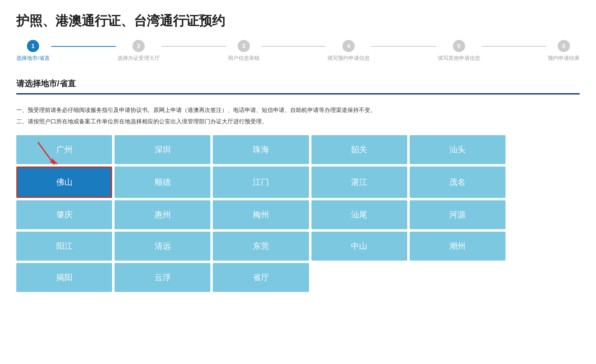 The height and width of the screenshot is (364, 596). What do you see at coordinates (162, 215) in the screenshot?
I see `city-btn-惠州: 惠州` at bounding box center [162, 215].